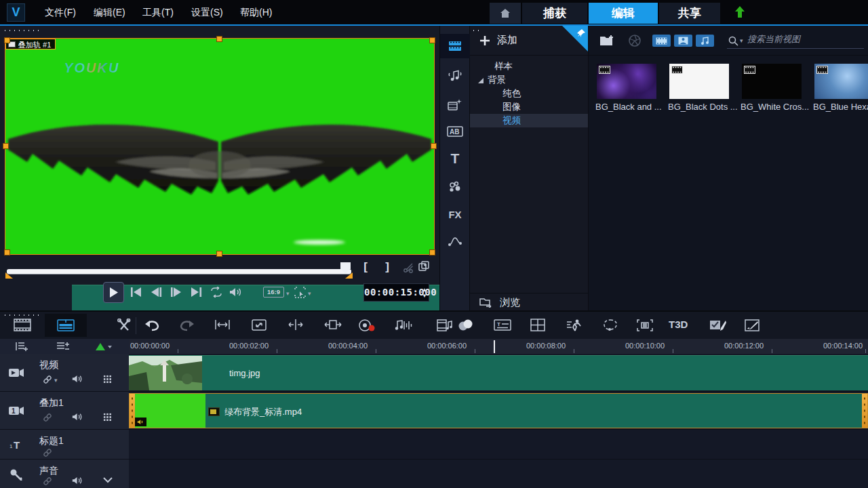 The image size is (868, 488). Describe the element at coordinates (455, 187) in the screenshot. I see `nav-graphics-button` at that location.